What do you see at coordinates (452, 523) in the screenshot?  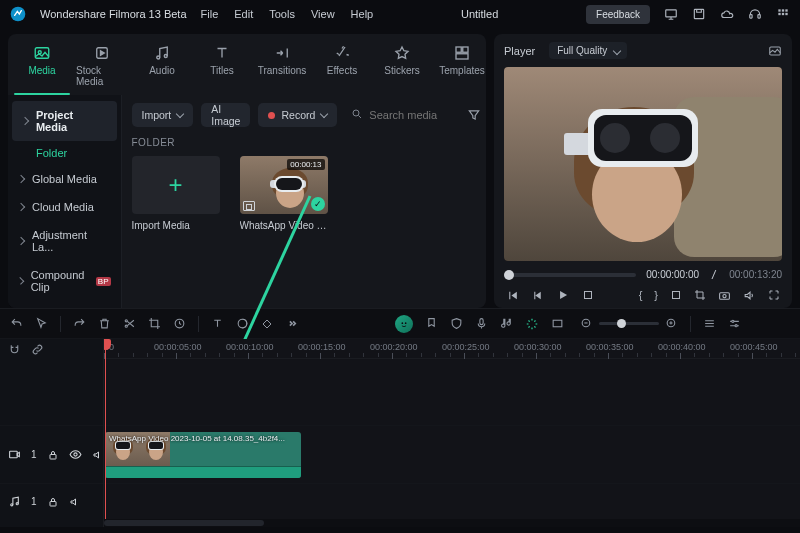 I see `timeline-scrollbar` at bounding box center [452, 523].